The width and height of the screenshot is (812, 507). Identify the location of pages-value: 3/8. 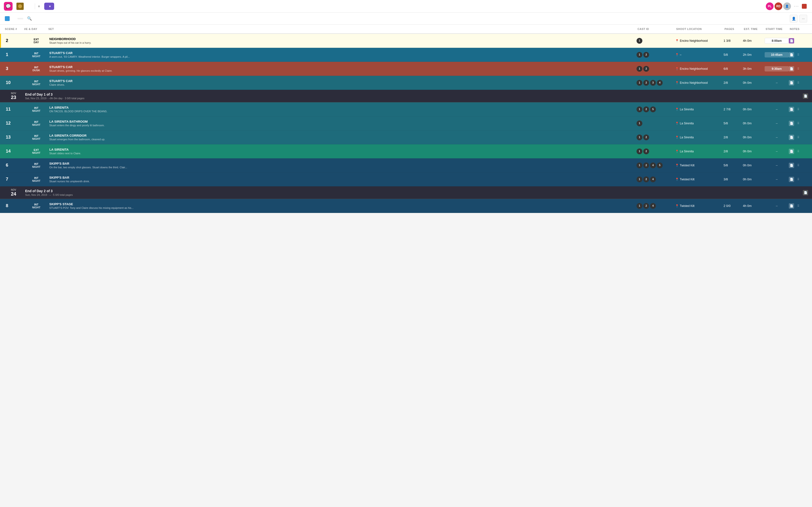
(733, 179).